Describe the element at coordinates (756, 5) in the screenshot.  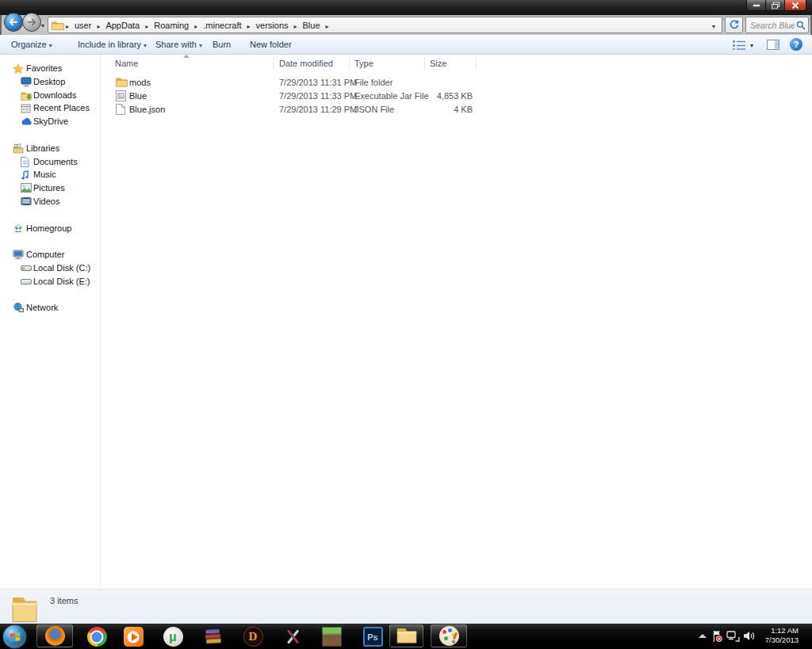
I see `minimize-icon` at that location.